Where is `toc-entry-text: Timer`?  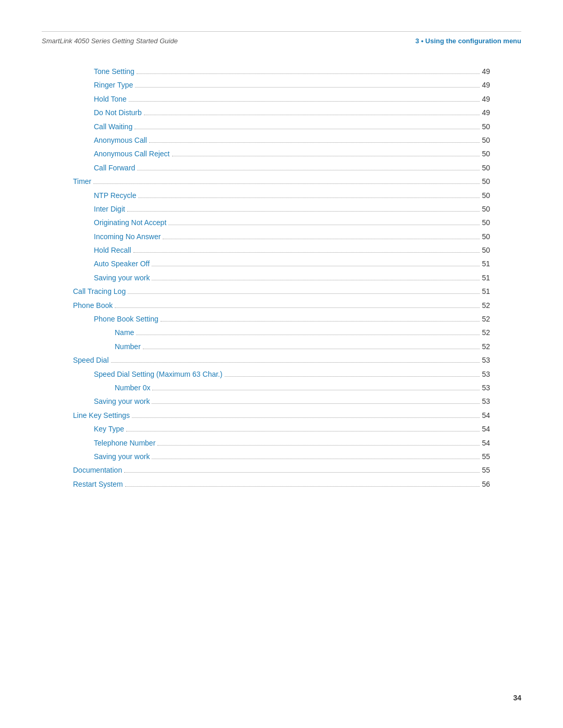
toc-entry-text: Timer is located at coordinates (82, 181).